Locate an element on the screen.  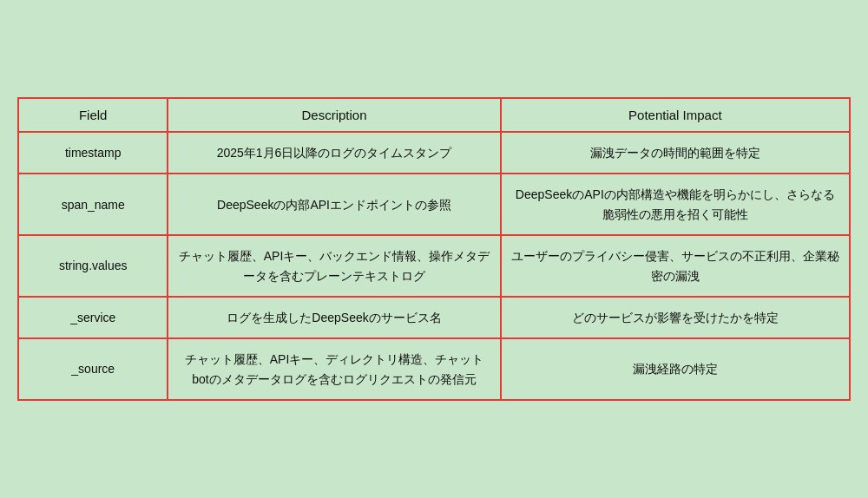
header-description: Description is located at coordinates (333, 115).